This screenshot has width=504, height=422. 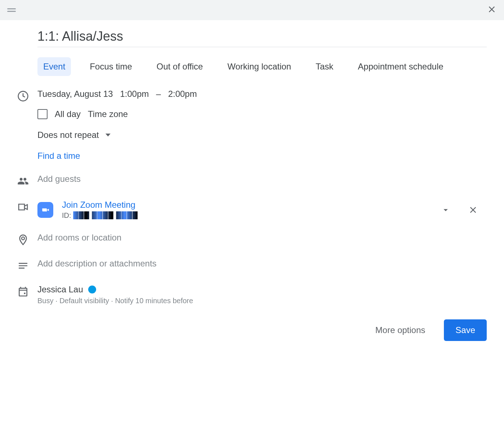 I want to click on zoom-meeting-id: ID: ███ ████ ████, so click(x=251, y=215).